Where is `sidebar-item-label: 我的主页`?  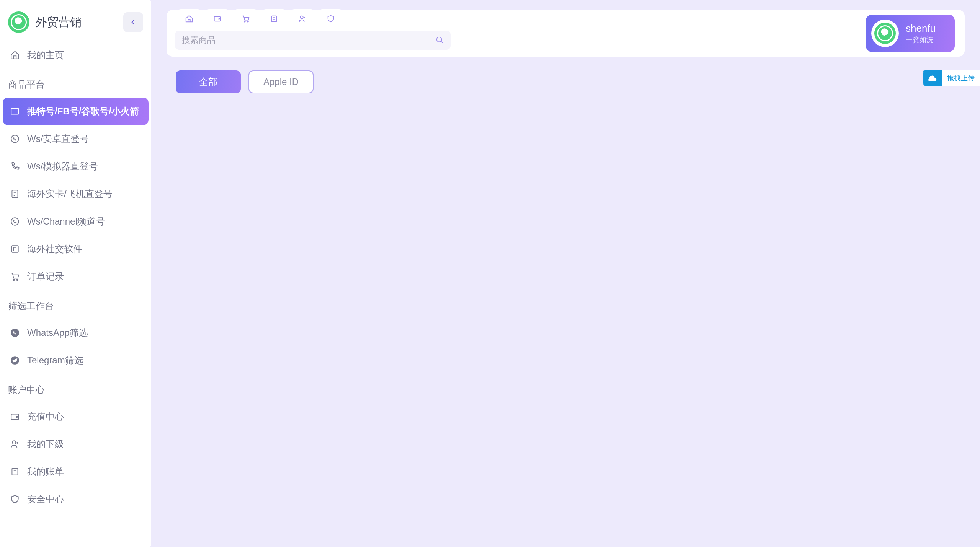
sidebar-item-label: 我的主页 is located at coordinates (46, 55).